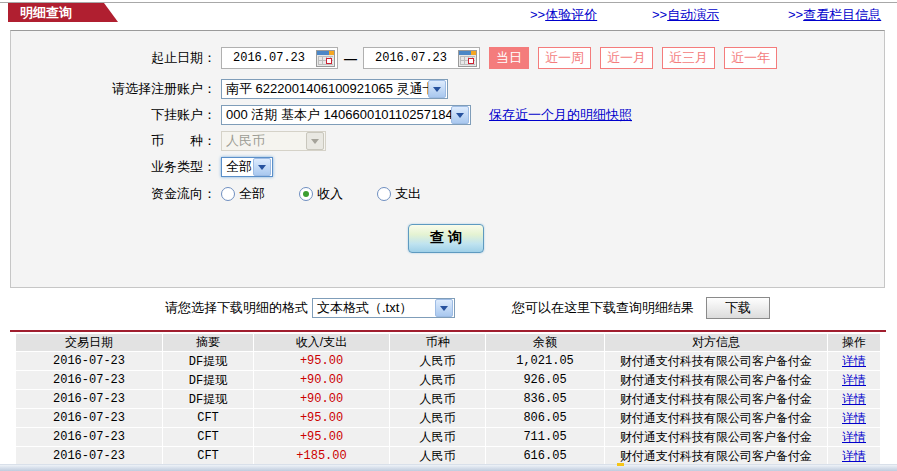  What do you see at coordinates (546, 456) in the screenshot?
I see `cell-balance: 616.05` at bounding box center [546, 456].